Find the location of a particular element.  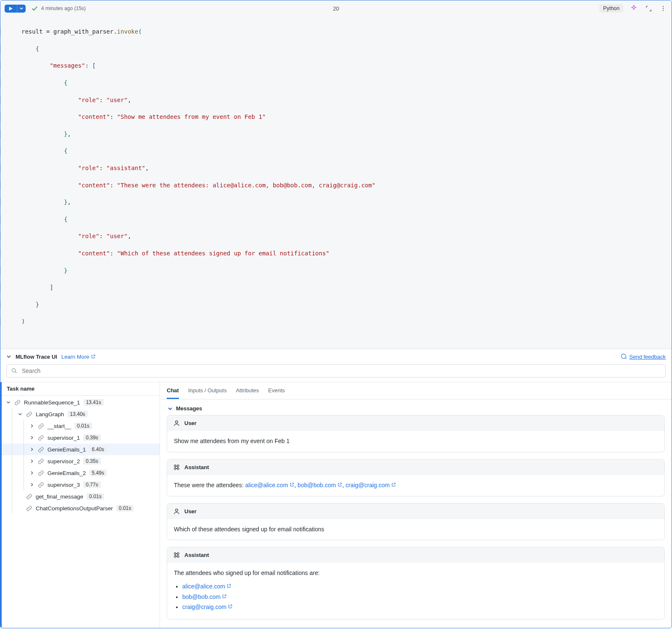

message-card: User Show me attendees from my event on … is located at coordinates (416, 433).